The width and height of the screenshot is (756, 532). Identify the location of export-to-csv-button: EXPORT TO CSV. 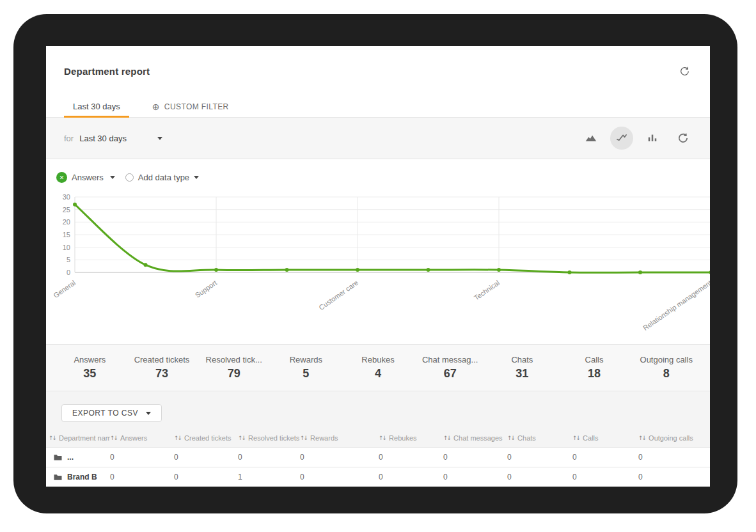
(111, 413).